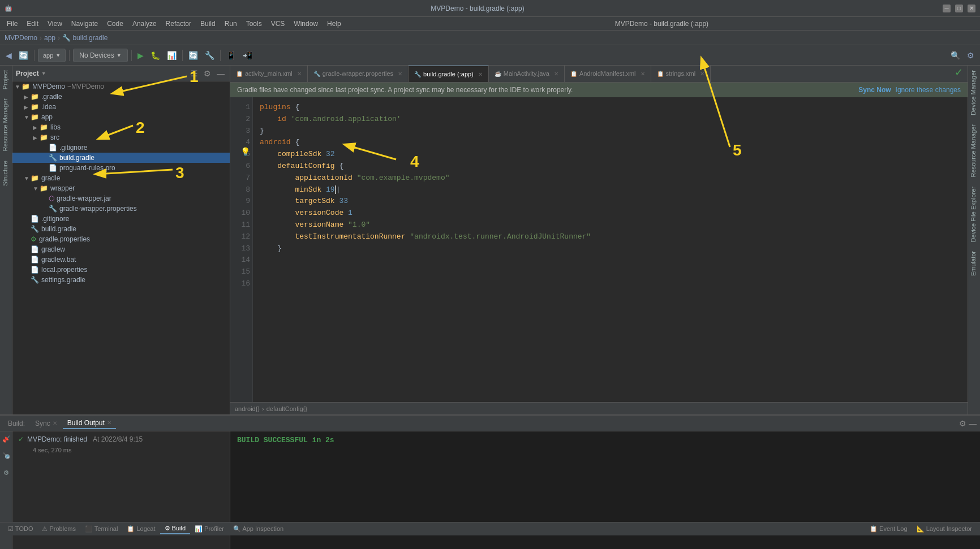 The height and width of the screenshot is (549, 980). Describe the element at coordinates (140, 55) in the screenshot. I see `run-button: ▶` at that location.